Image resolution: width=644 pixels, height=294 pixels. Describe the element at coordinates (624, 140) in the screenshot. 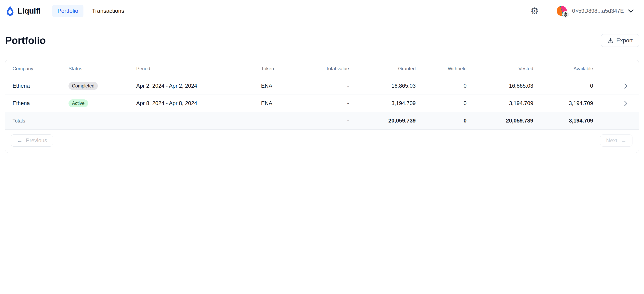

I see `arrow-right-icon: →` at that location.